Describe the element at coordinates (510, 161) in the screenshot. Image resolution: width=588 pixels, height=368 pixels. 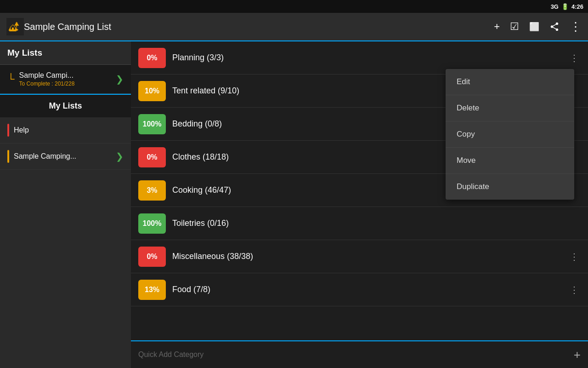
I see `context-menu-item-move: Move` at that location.